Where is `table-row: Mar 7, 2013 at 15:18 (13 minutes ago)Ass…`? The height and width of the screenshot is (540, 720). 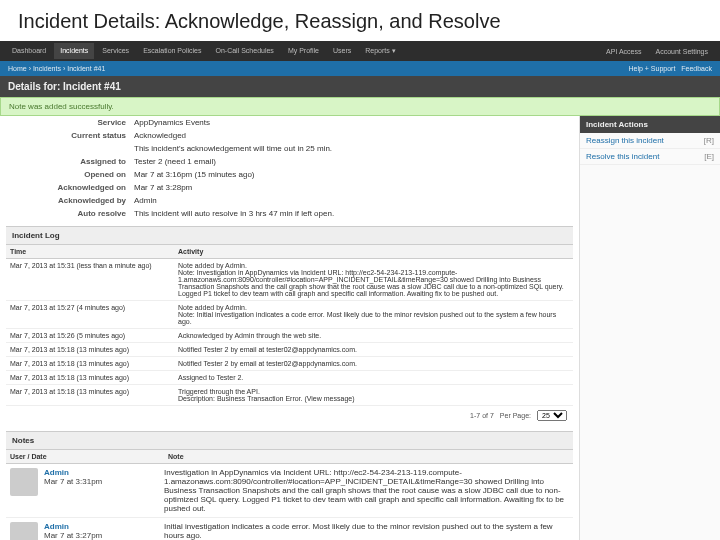
table-row: Mar 7, 2013 at 15:18 (13 minutes ago)Ass… is located at coordinates (290, 378).